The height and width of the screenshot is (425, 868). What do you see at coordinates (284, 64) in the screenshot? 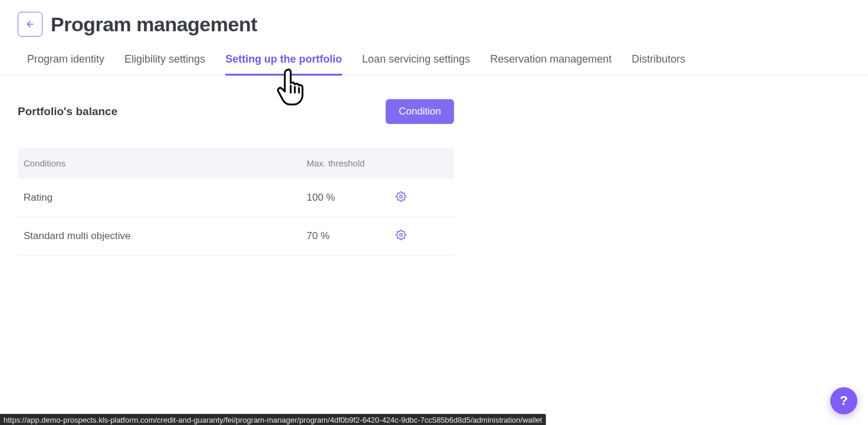
I see `tab-setting-up-portfolio: Setting up the portfolio` at bounding box center [284, 64].